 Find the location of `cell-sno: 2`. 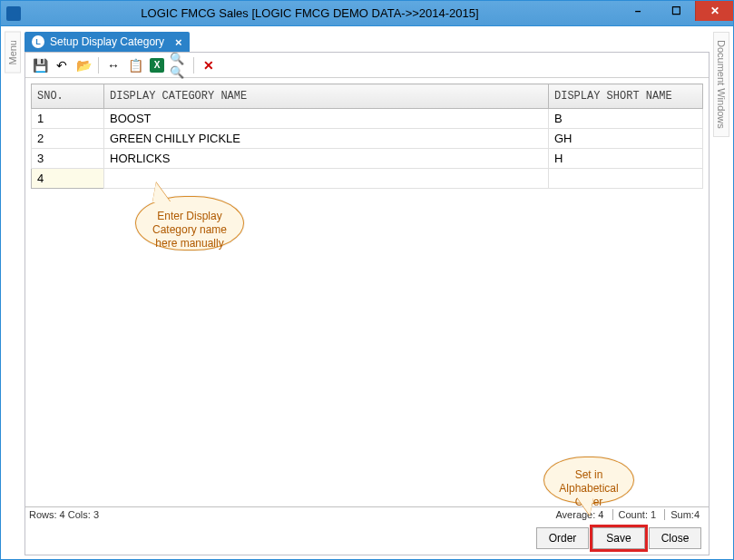

cell-sno: 2 is located at coordinates (68, 139).